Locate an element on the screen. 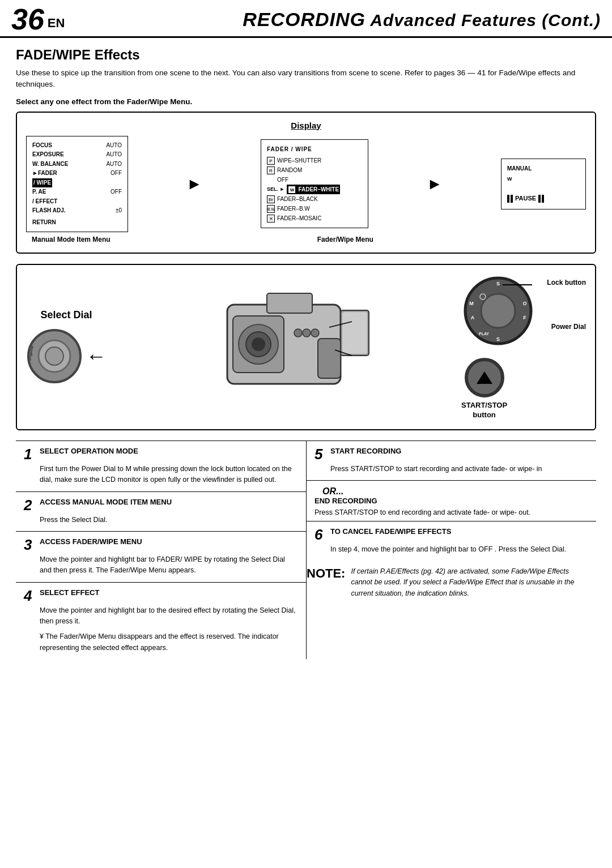  step5-number: 5 is located at coordinates (321, 454).